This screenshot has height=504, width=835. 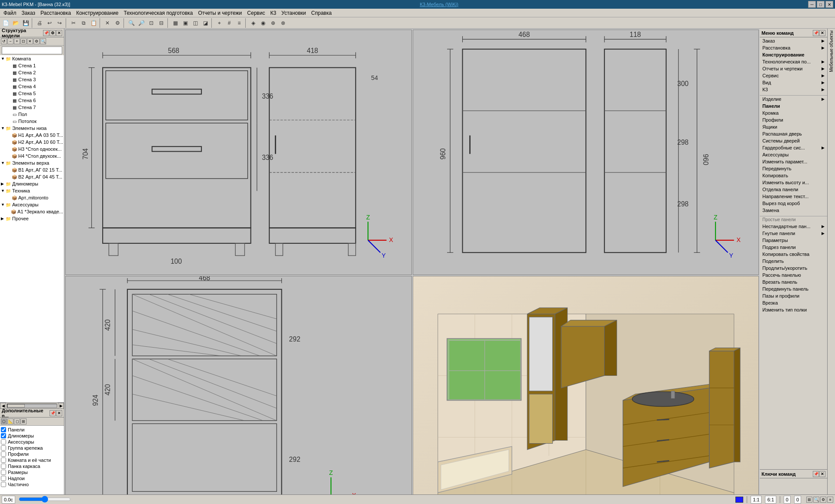 What do you see at coordinates (84, 23) in the screenshot?
I see `tb-copy: ⧉` at bounding box center [84, 23].